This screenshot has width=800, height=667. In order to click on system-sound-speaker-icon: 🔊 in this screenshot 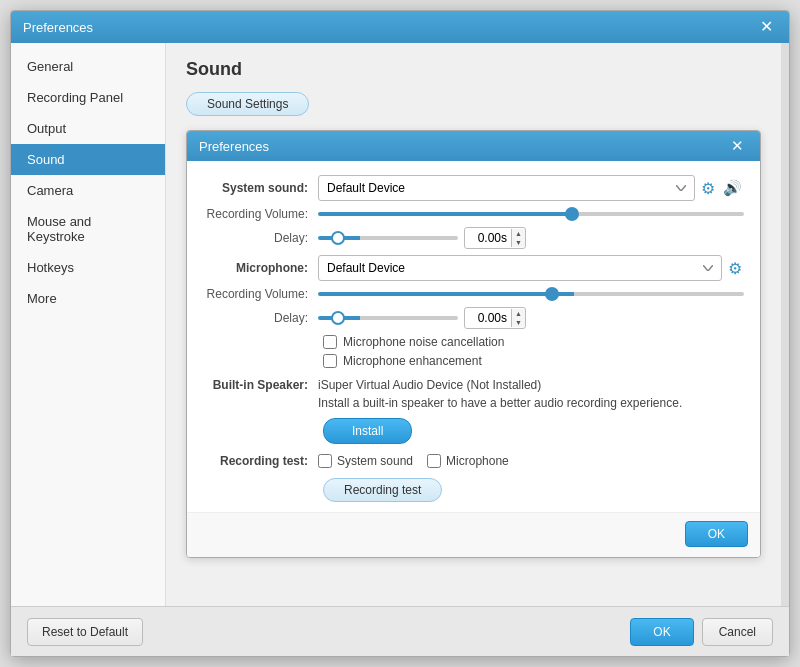, I will do `click(732, 188)`.